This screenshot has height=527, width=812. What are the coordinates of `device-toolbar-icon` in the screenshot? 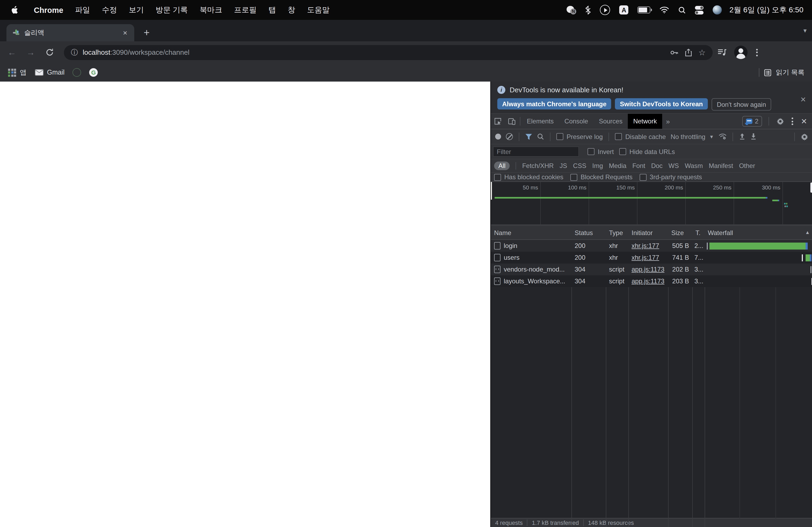 It's located at (512, 121).